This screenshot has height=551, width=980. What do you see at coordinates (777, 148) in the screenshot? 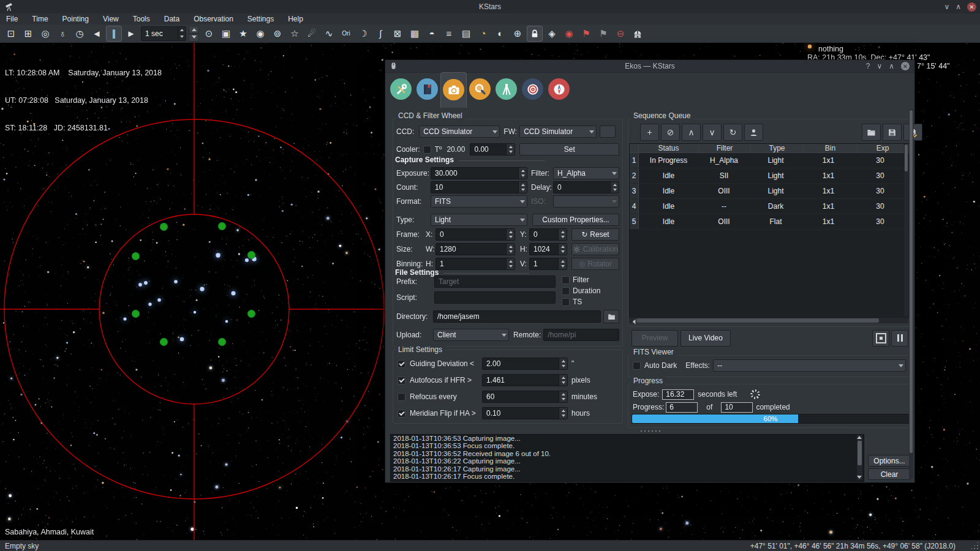
I see `column-type: Type` at bounding box center [777, 148].